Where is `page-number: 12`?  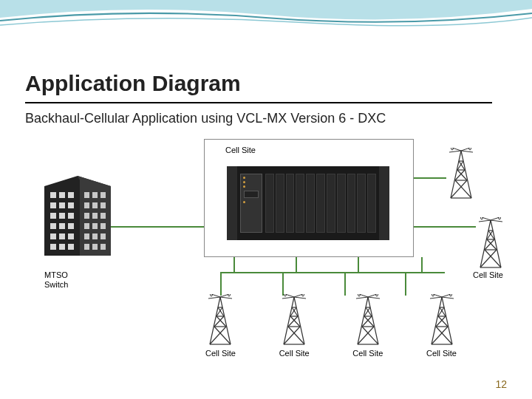 page-number: 12 is located at coordinates (501, 384).